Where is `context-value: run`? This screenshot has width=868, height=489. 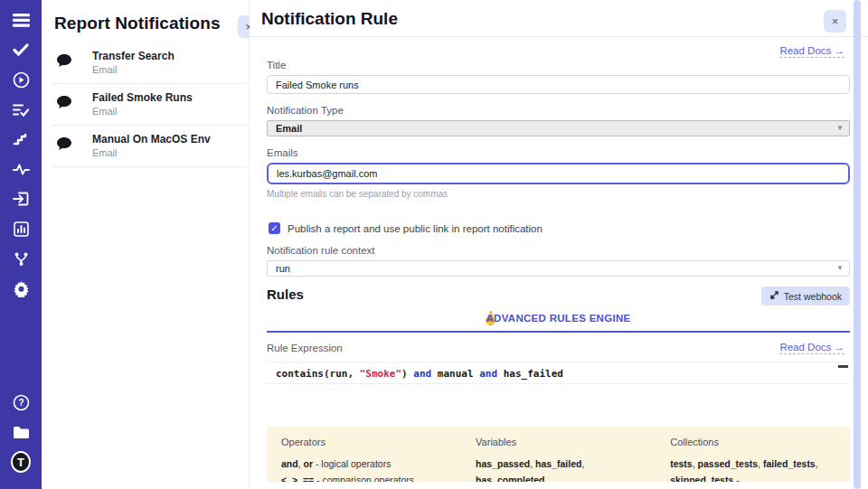 context-value: run is located at coordinates (283, 268).